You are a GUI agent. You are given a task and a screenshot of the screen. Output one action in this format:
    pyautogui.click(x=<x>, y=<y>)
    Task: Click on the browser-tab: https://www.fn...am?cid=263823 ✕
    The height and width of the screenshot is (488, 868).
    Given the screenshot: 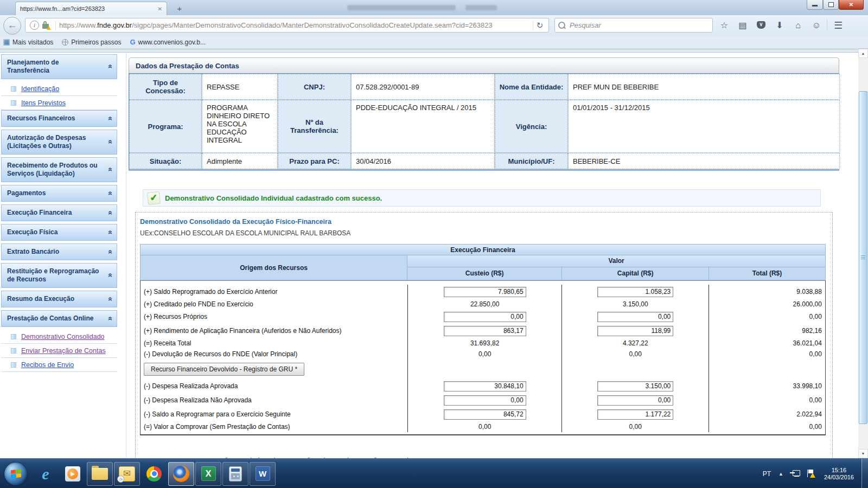 What is the action you would take?
    pyautogui.click(x=91, y=9)
    